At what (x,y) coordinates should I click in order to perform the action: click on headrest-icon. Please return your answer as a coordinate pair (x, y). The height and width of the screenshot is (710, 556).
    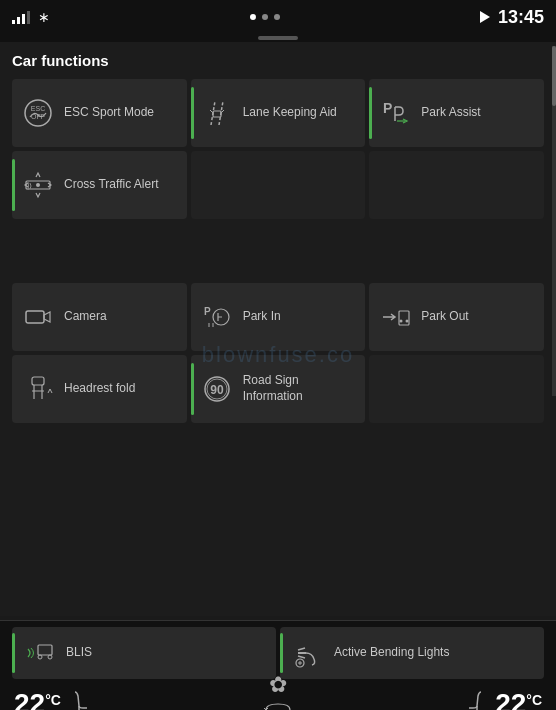
    Looking at the image, I should click on (38, 389).